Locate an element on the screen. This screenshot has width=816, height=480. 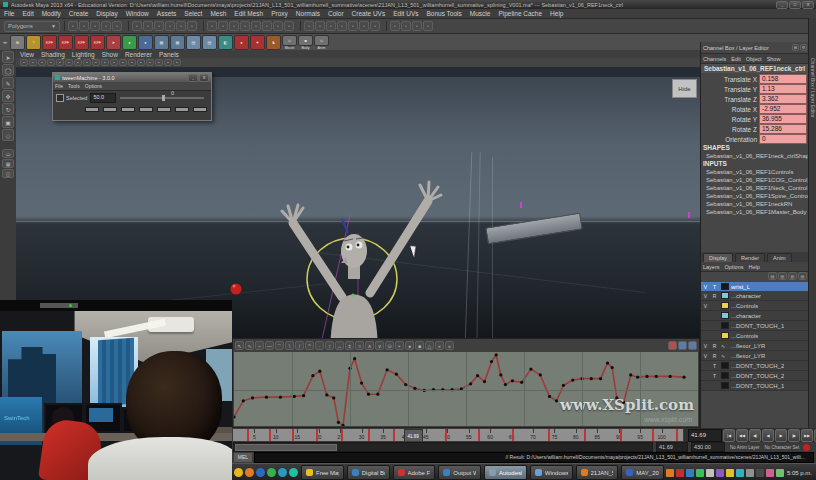
menu-window: Window is located at coordinates (138, 14).